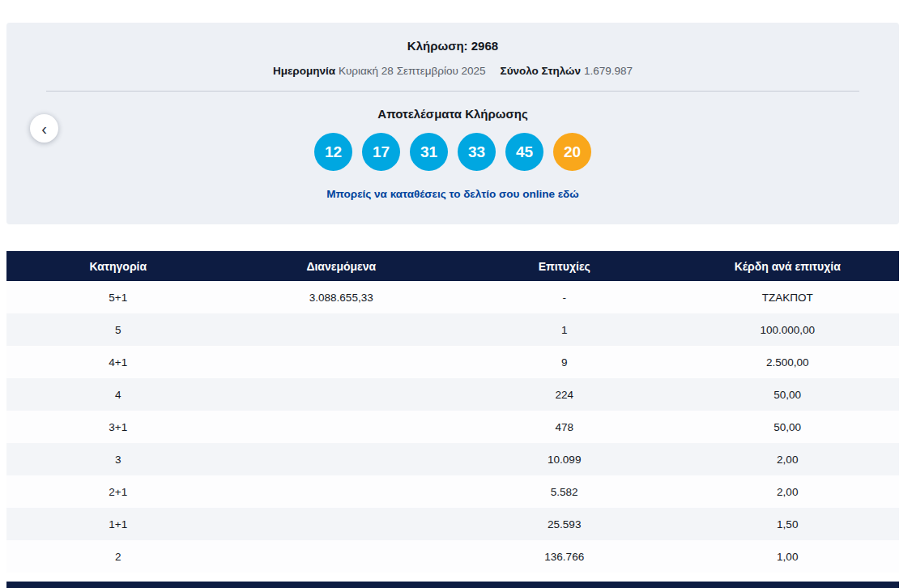 Image resolution: width=912 pixels, height=588 pixels. What do you see at coordinates (342, 266) in the screenshot?
I see `header-distributed: Διανεμόμενα` at bounding box center [342, 266].